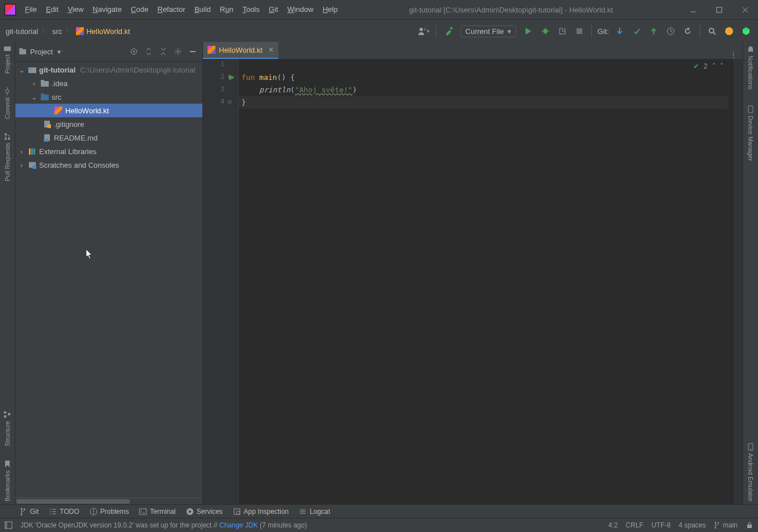  I want to click on bookmark-icon, so click(7, 464).